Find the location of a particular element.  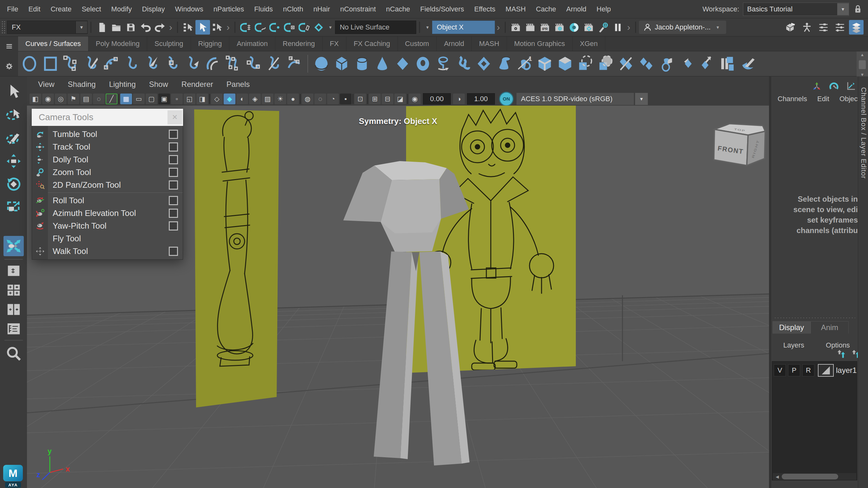

shelf-tab-rendering: Rendering is located at coordinates (299, 44).